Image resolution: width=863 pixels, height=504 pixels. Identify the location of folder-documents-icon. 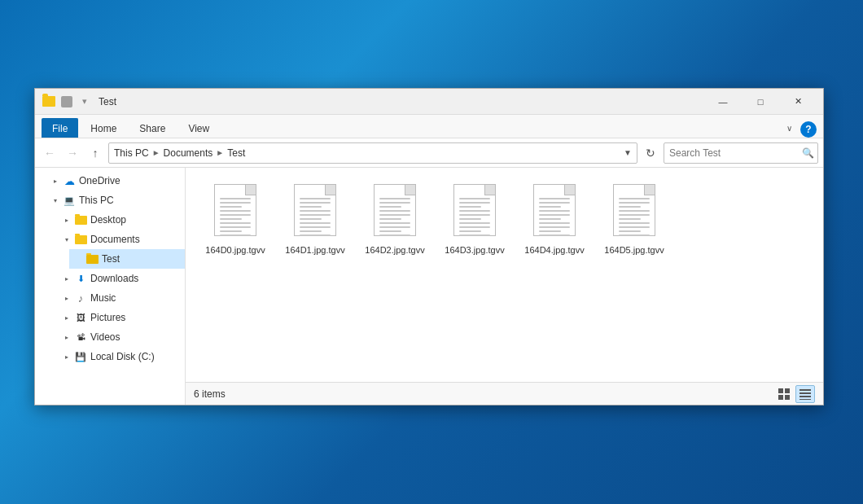
(81, 239).